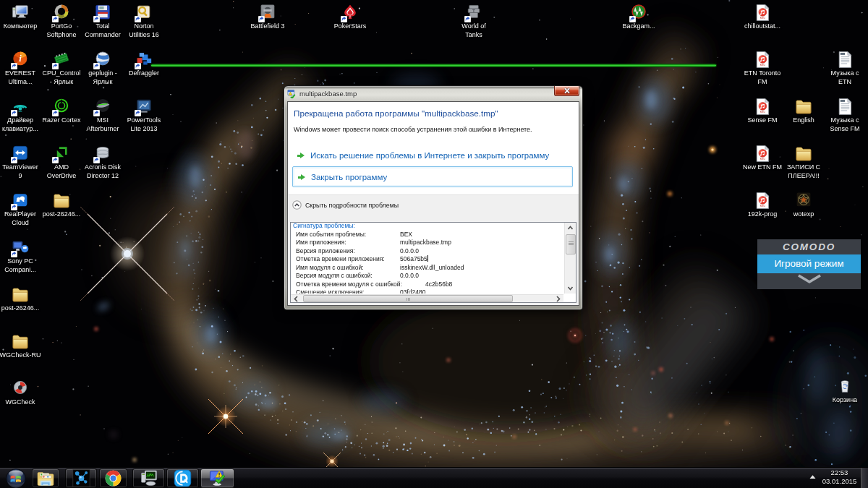 The width and height of the screenshot is (868, 488). Describe the element at coordinates (20, 59) in the screenshot. I see `svg-text: i` at that location.